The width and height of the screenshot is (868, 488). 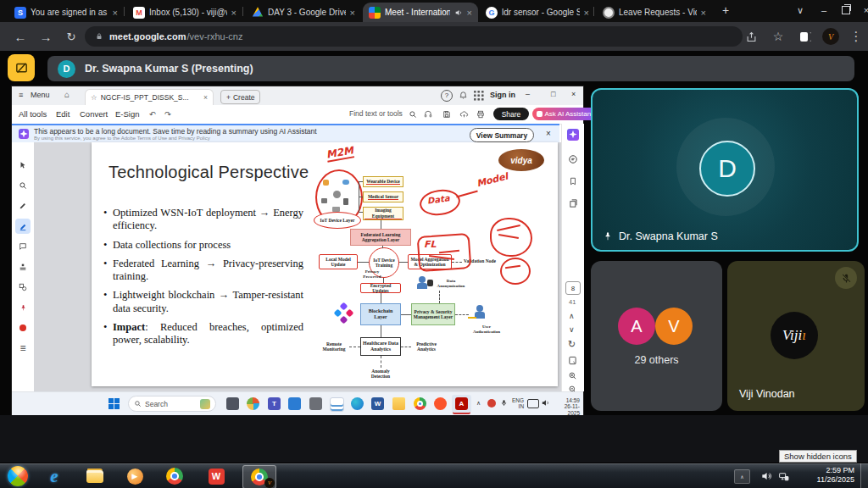 What do you see at coordinates (743, 476) in the screenshot?
I see `show-hidden-icons-button: ∧` at bounding box center [743, 476].